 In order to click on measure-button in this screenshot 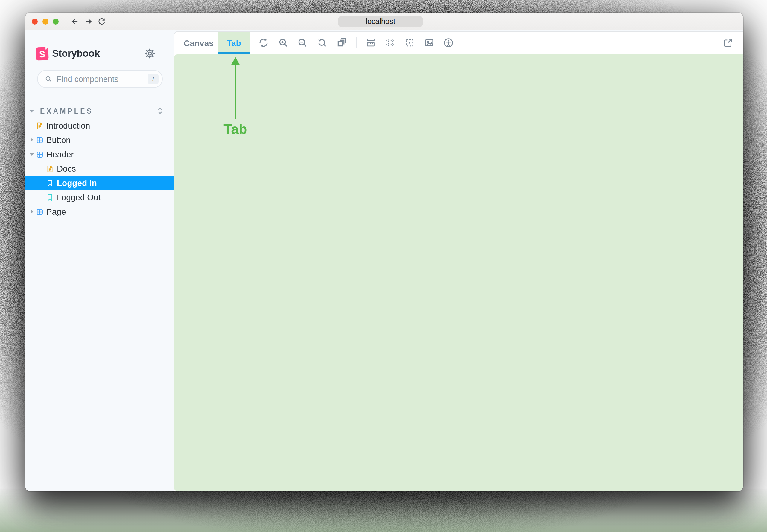, I will do `click(371, 43)`.